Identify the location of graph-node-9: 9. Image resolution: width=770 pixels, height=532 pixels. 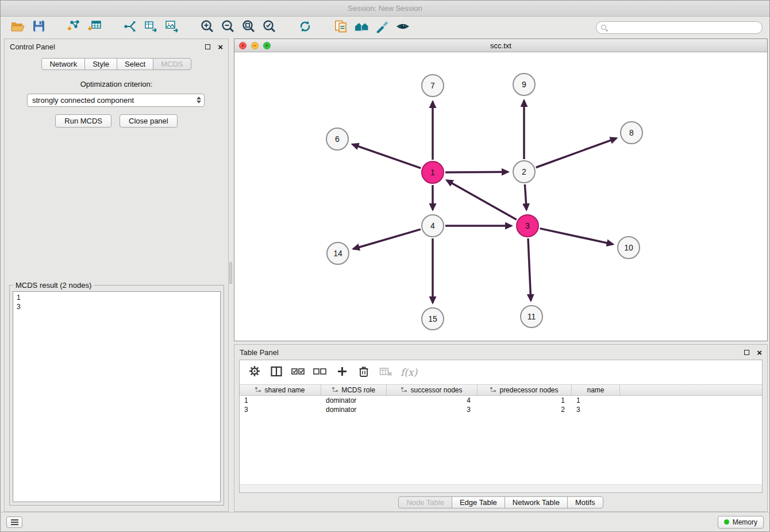
(524, 84).